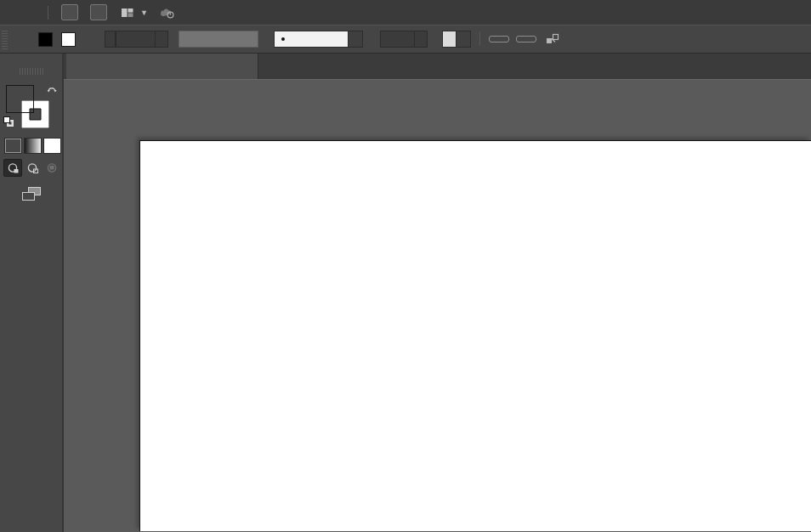 The height and width of the screenshot is (532, 811). What do you see at coordinates (142, 39) in the screenshot?
I see `stroke-weight-select` at bounding box center [142, 39].